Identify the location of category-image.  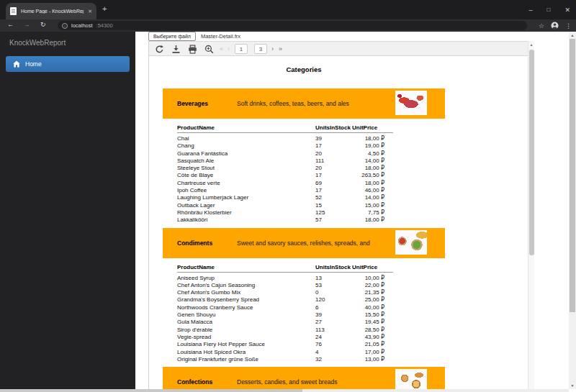
(411, 103).